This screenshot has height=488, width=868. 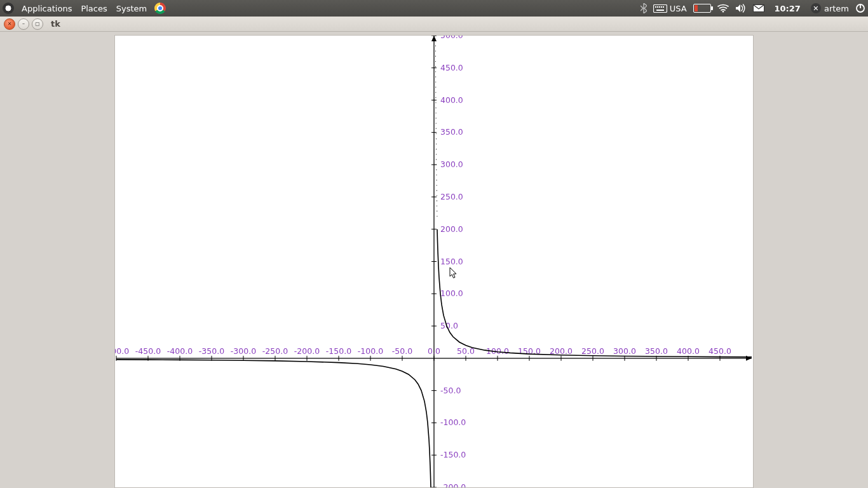 What do you see at coordinates (122, 351) in the screenshot?
I see `x-tick-label: -500.0` at bounding box center [122, 351].